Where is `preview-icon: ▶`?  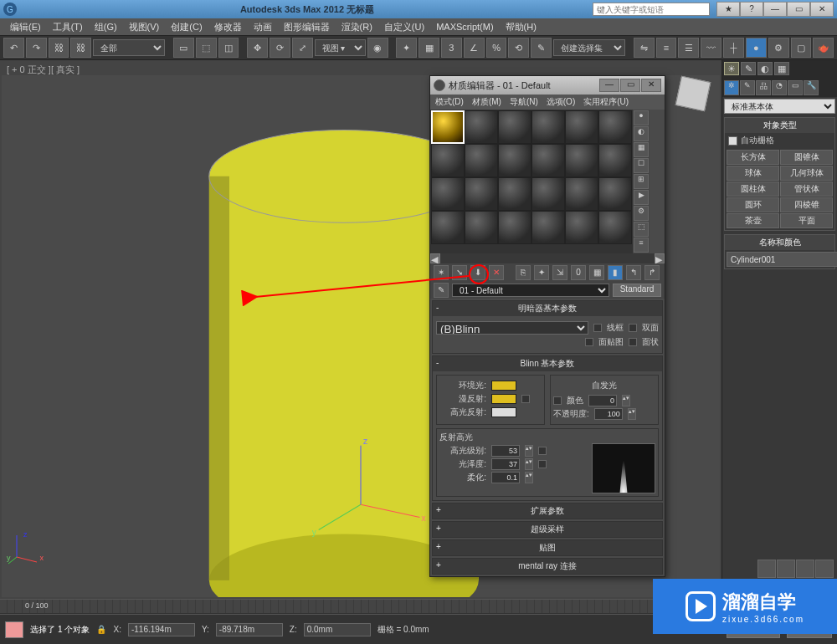 preview-icon: ▶ is located at coordinates (641, 197).